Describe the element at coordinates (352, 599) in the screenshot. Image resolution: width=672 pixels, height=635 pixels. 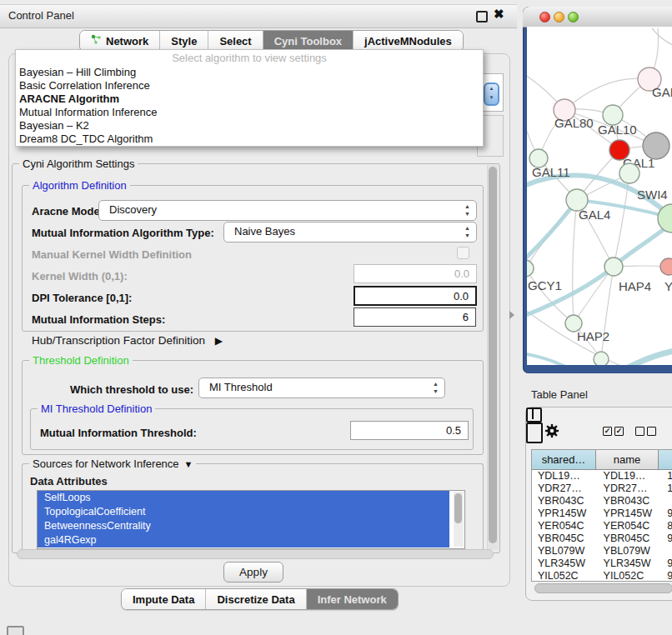
I see `tab-infer-network: Infer Network` at that location.